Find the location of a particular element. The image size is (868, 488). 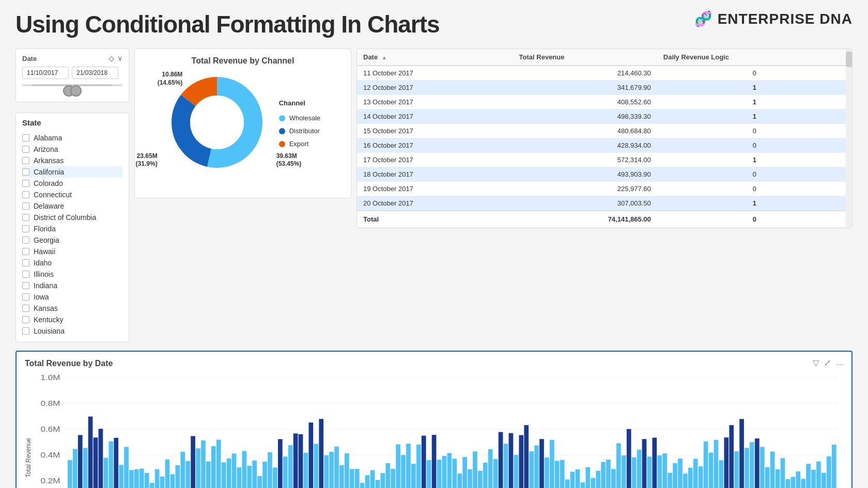

table-row: 16 October 2017 428,934.00 0 is located at coordinates (605, 146).